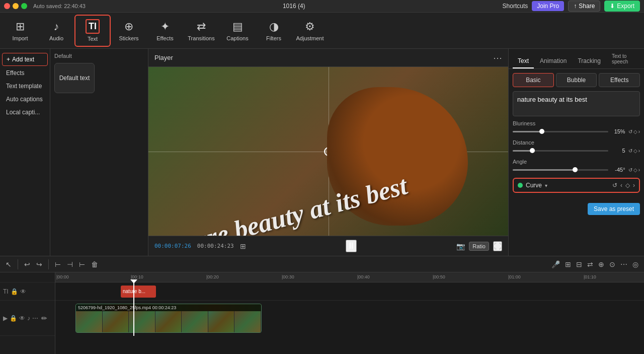 This screenshot has width=644, height=354. What do you see at coordinates (639, 151) in the screenshot?
I see `distance-nav-button: ›` at bounding box center [639, 151].